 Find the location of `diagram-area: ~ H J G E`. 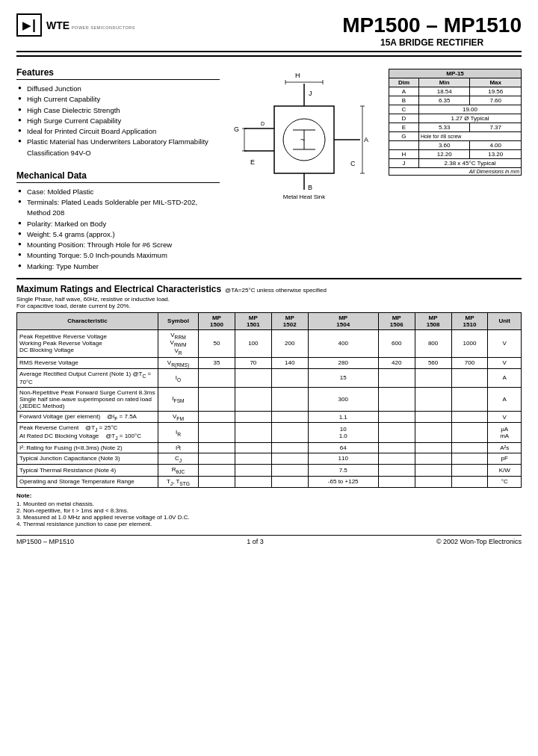

diagram-area: ~ H J G E is located at coordinates (304, 167).